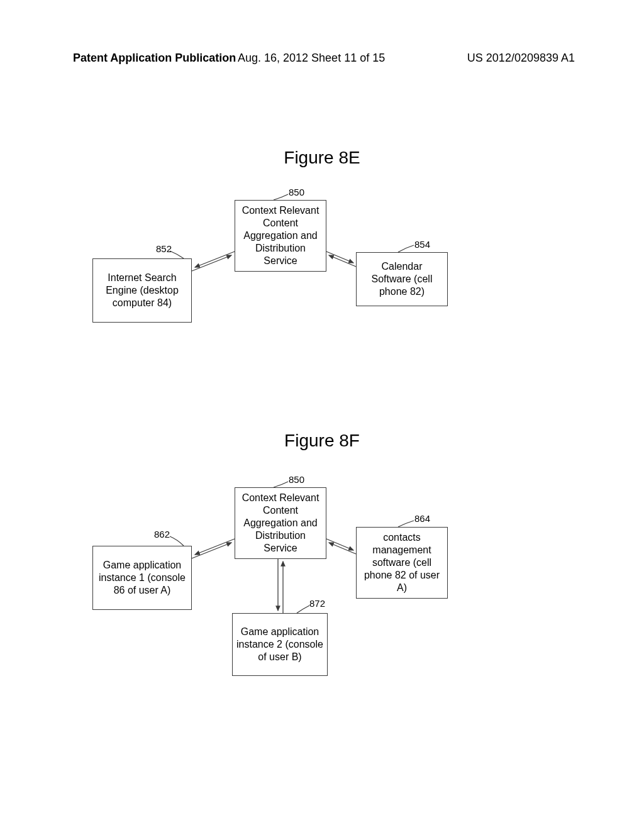 The height and width of the screenshot is (830, 644). What do you see at coordinates (402, 279) in the screenshot?
I see `box-calendar-software-label: Calendar Software (cell phone 82)` at bounding box center [402, 279].